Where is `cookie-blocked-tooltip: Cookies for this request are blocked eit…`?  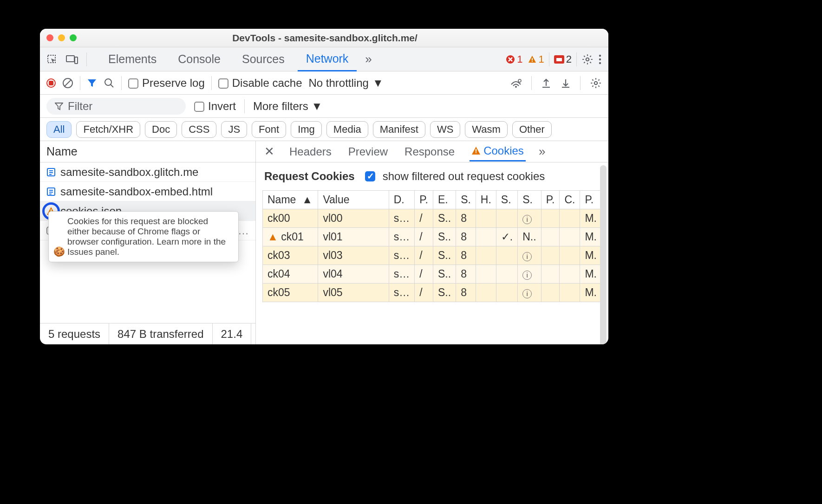 cookie-blocked-tooltip: Cookies for this request are blocked eit… is located at coordinates (144, 237).